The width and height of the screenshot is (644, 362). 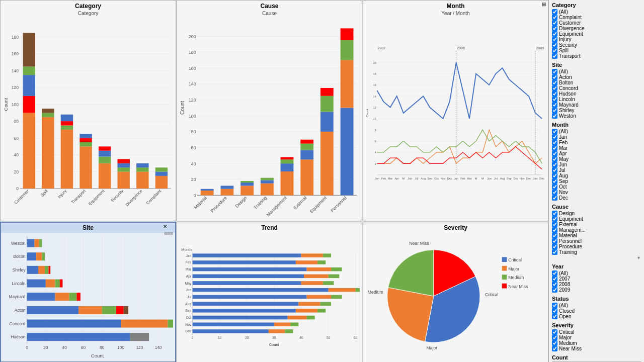 I want to click on svg-text: 6, so click(x=375, y=141).